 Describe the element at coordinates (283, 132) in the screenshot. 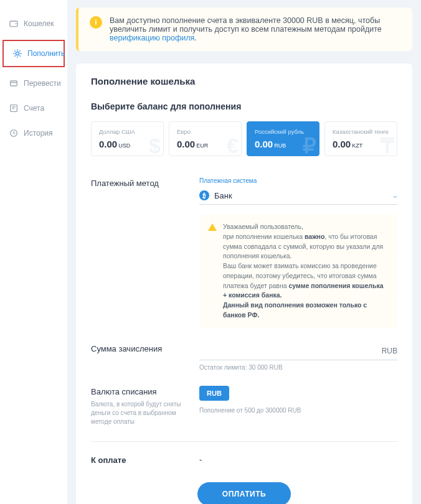

I see `balance-label: Российский рубль` at that location.